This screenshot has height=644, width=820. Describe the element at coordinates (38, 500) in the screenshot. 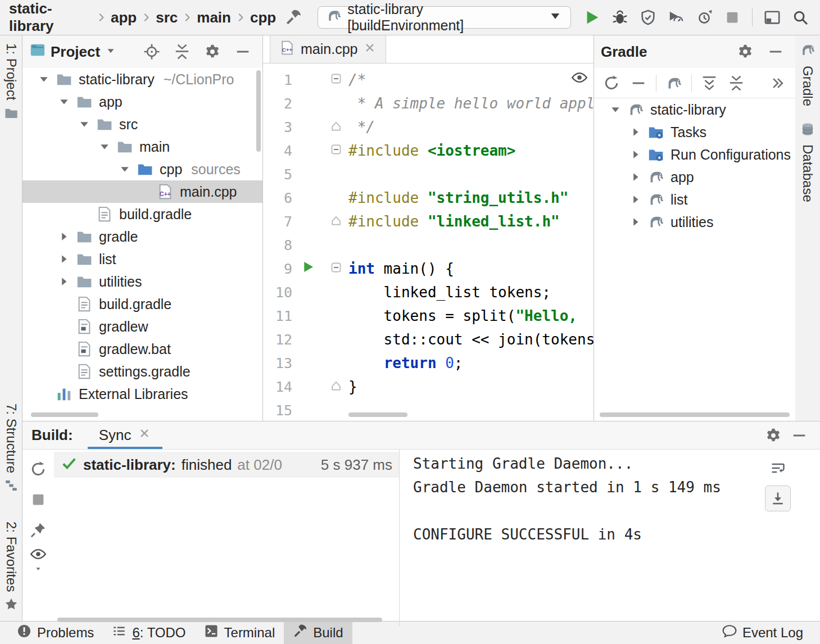

I see `stop-build-button` at that location.